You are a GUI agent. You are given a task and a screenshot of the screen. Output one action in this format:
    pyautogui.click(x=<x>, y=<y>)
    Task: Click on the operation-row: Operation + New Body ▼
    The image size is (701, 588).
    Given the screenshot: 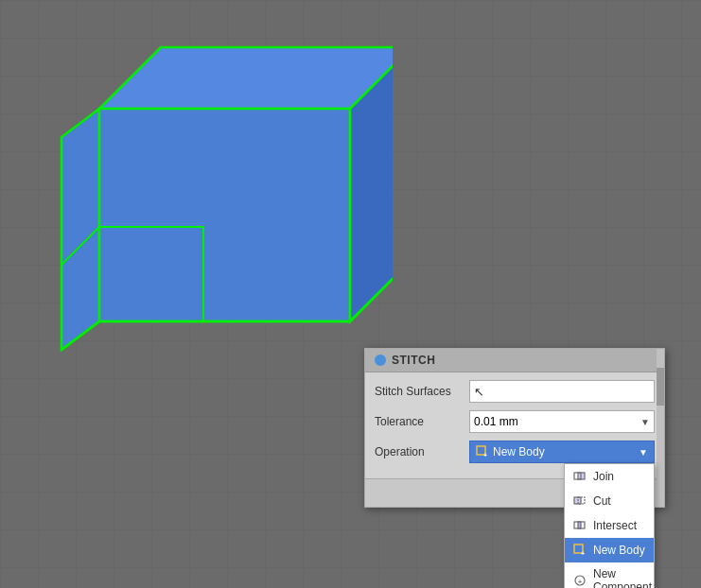 What is the action you would take?
    pyautogui.click(x=515, y=452)
    